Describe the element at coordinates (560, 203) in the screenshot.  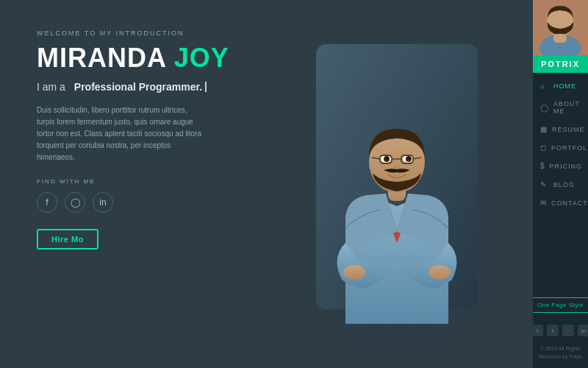
I see `nav-contact: ✉ CONTACT` at that location.